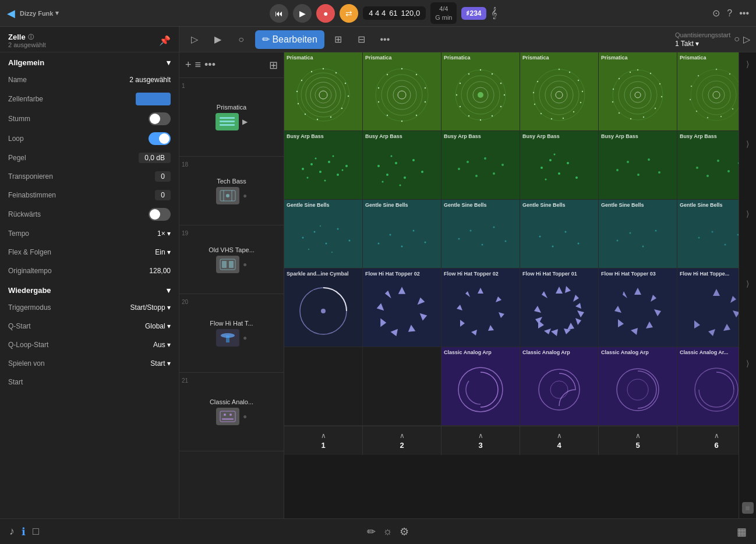 The image size is (756, 544). What do you see at coordinates (748, 284) in the screenshot?
I see `edge-arrow-flowhihat: ⟩` at bounding box center [748, 284].